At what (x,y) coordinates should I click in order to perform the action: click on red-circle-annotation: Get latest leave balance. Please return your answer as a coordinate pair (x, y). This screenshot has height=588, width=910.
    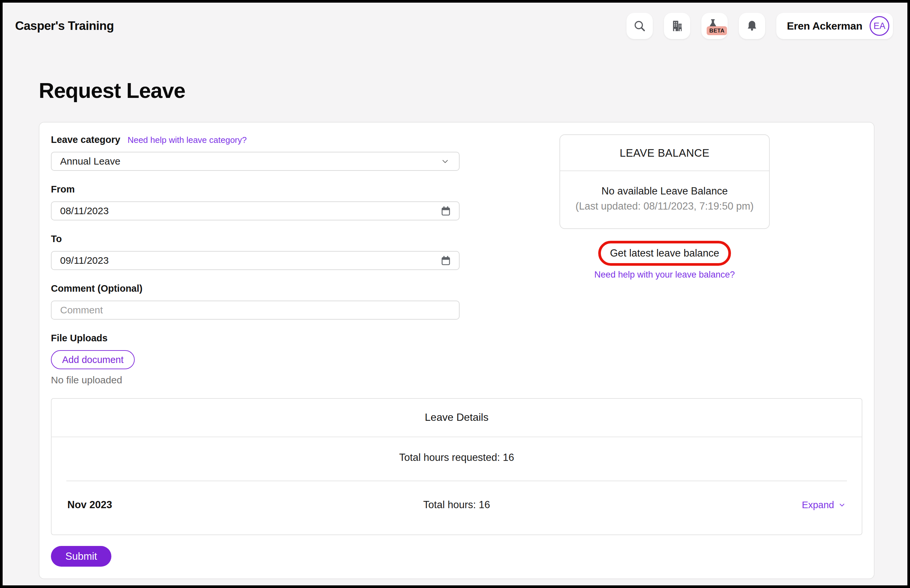
    Looking at the image, I should click on (665, 254).